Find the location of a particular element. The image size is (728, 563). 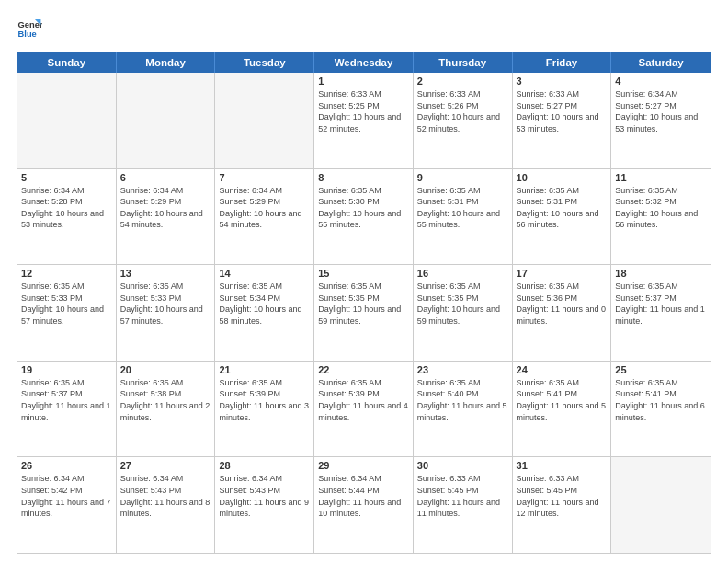

calendar-cell: 4Sunrise: 6:34 AM Sunset: 5:27 PM Daylig… is located at coordinates (661, 121).